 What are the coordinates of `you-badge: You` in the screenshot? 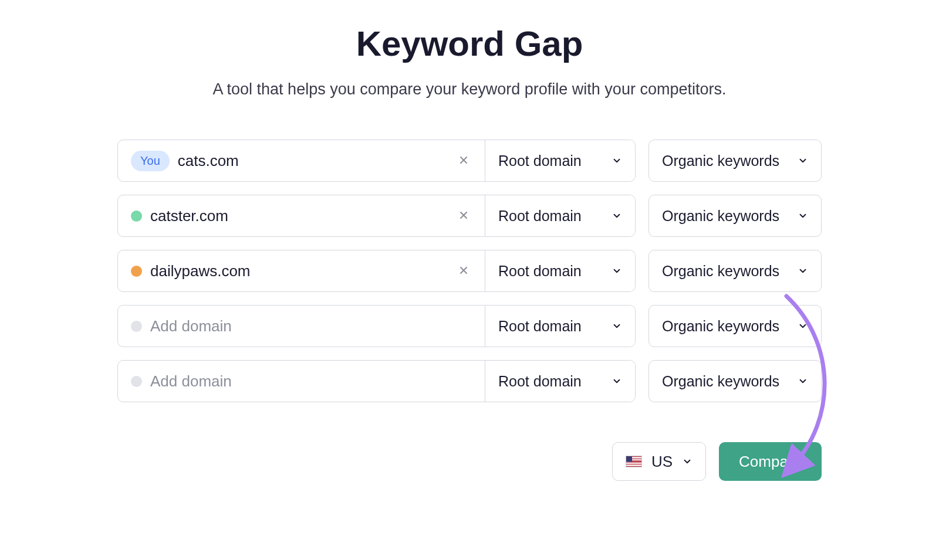 It's located at (150, 161).